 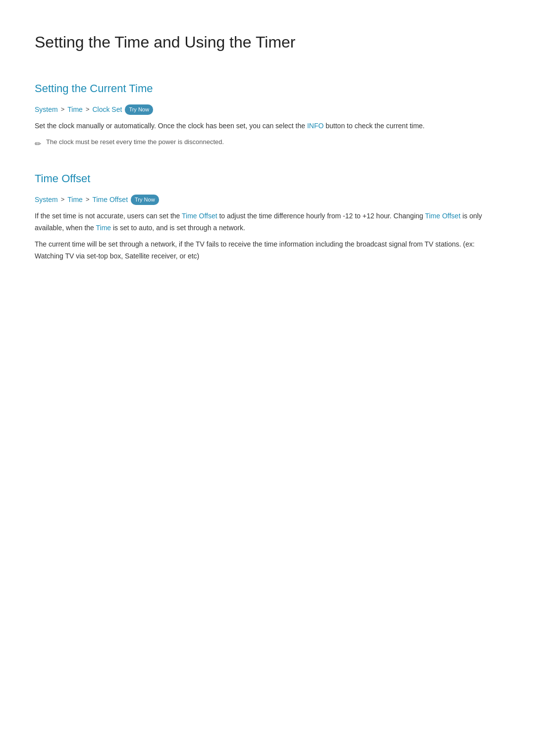 What do you see at coordinates (268, 222) in the screenshot?
I see `section2-body1: If the set time is not accurate, users c…` at bounding box center [268, 222].